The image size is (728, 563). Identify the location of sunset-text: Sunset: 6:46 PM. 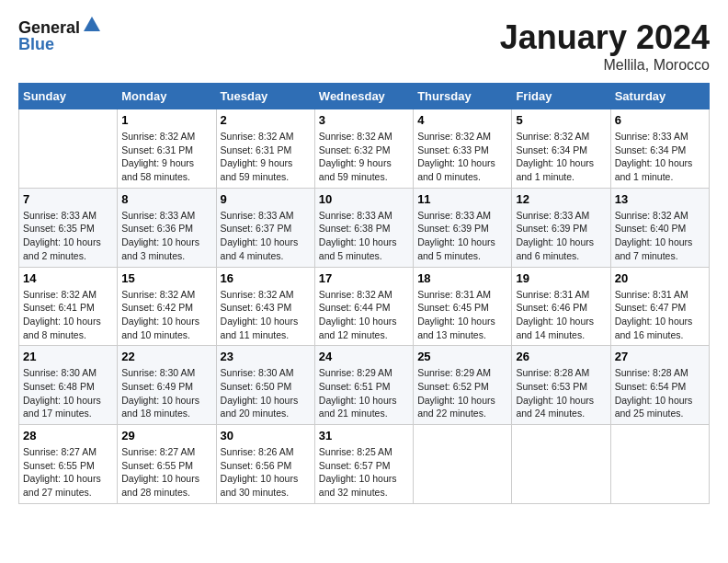
(561, 307).